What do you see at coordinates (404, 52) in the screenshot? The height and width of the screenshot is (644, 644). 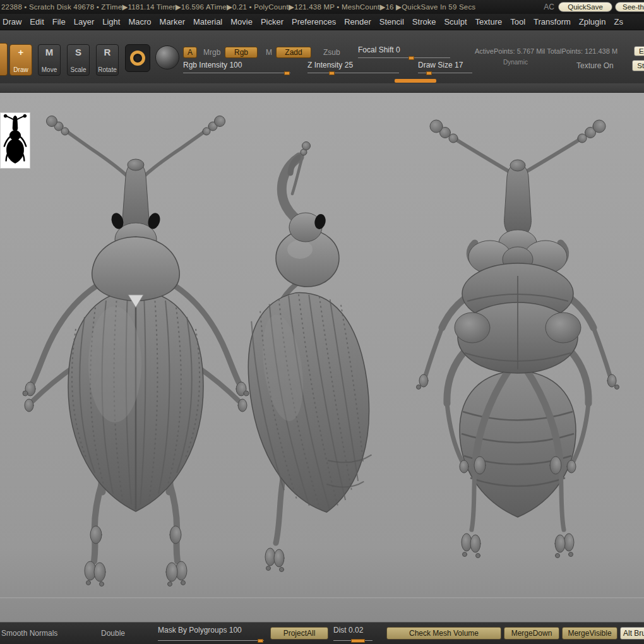 I see `focal-shift-slider: Focal Shift 0` at bounding box center [404, 52].